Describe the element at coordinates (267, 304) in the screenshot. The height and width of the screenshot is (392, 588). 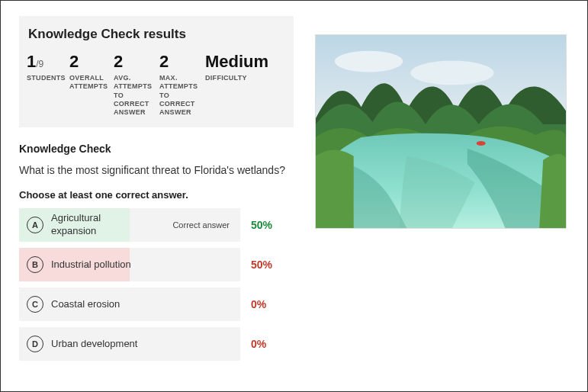
I see `answer-pct-c: 0%` at that location.